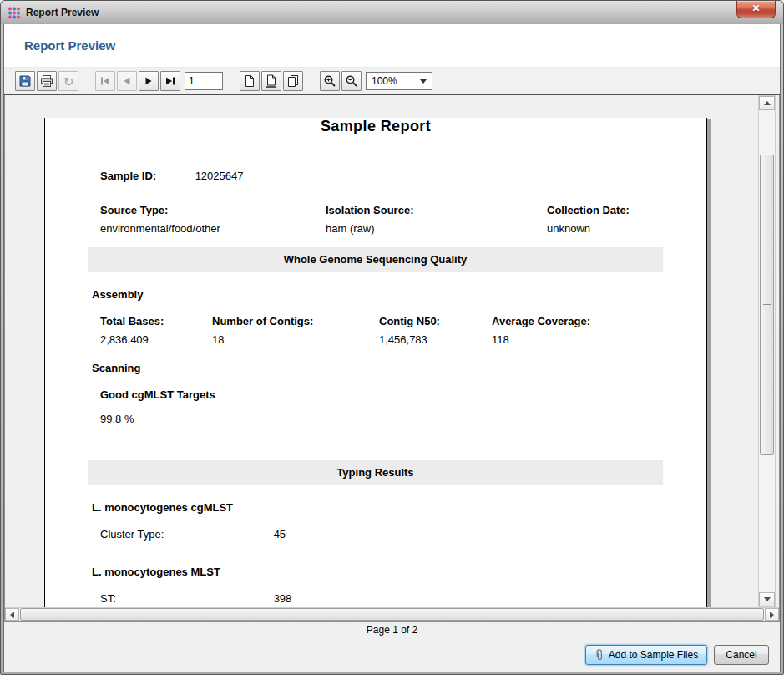  Describe the element at coordinates (296, 331) in the screenshot. I see `number-of-contigs-field: Number of Contigs: 18` at that location.